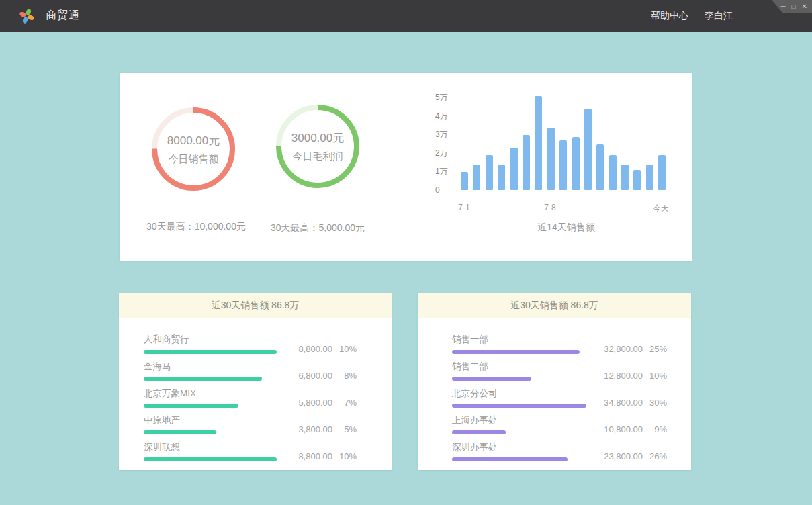  What do you see at coordinates (492, 367) in the screenshot?
I see `row-label: 销售二部` at bounding box center [492, 367].